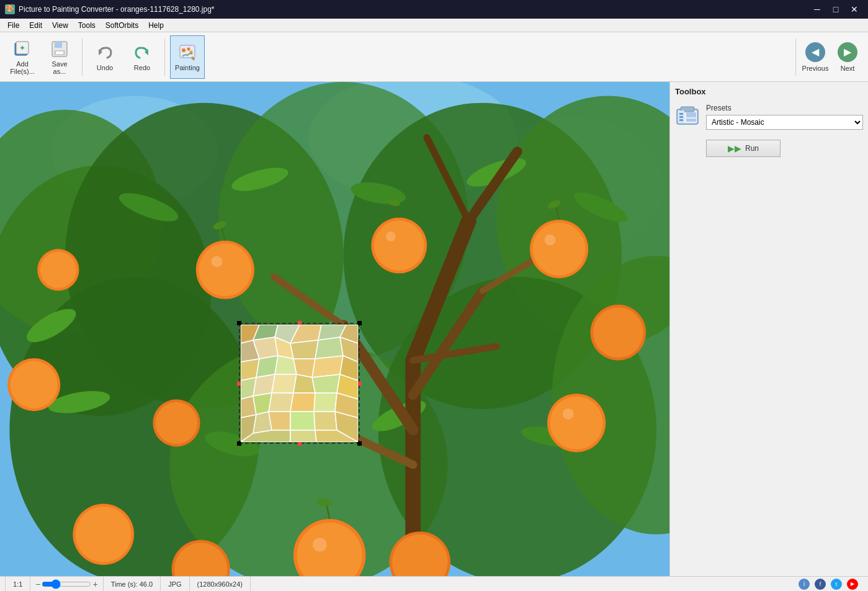 Image resolution: width=868 pixels, height=591 pixels. I want to click on undo-button: Undo, so click(105, 57).